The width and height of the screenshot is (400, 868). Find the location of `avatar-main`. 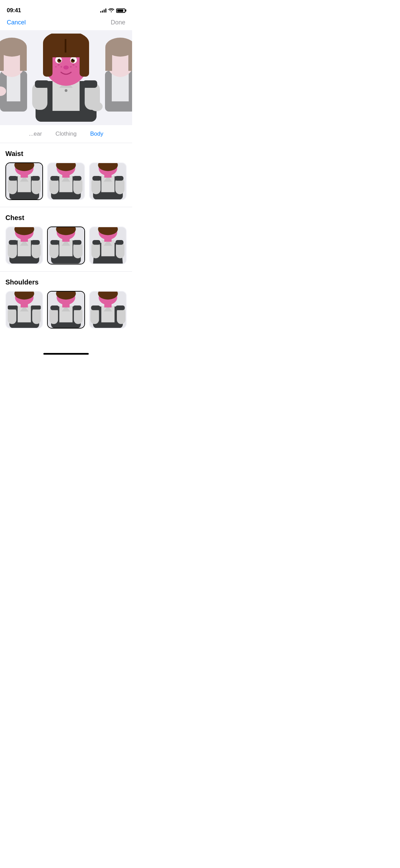

avatar-main is located at coordinates (66, 78).